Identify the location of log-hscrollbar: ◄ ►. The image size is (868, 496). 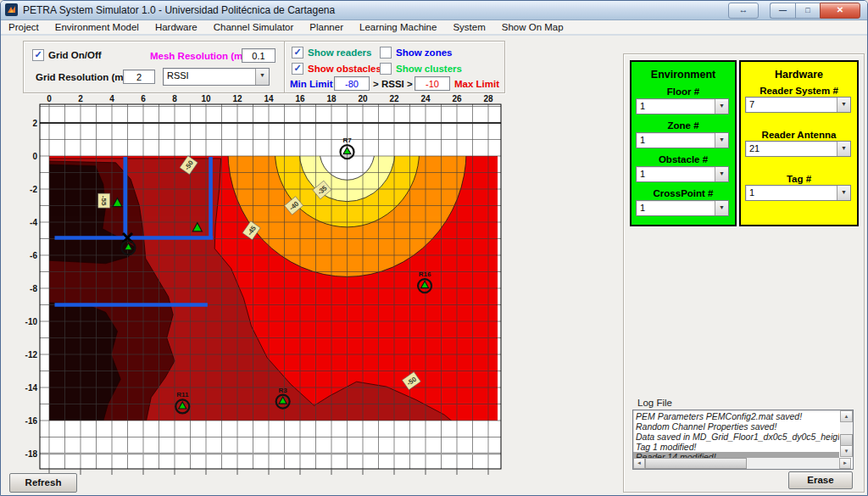
(743, 463).